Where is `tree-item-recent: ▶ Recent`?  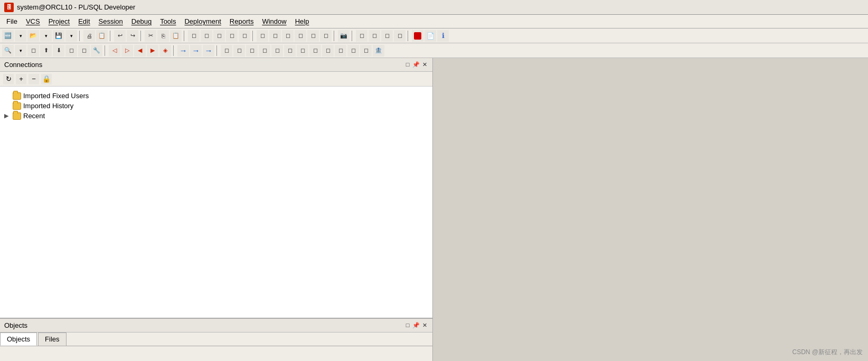
tree-item-recent: ▶ Recent is located at coordinates (216, 116).